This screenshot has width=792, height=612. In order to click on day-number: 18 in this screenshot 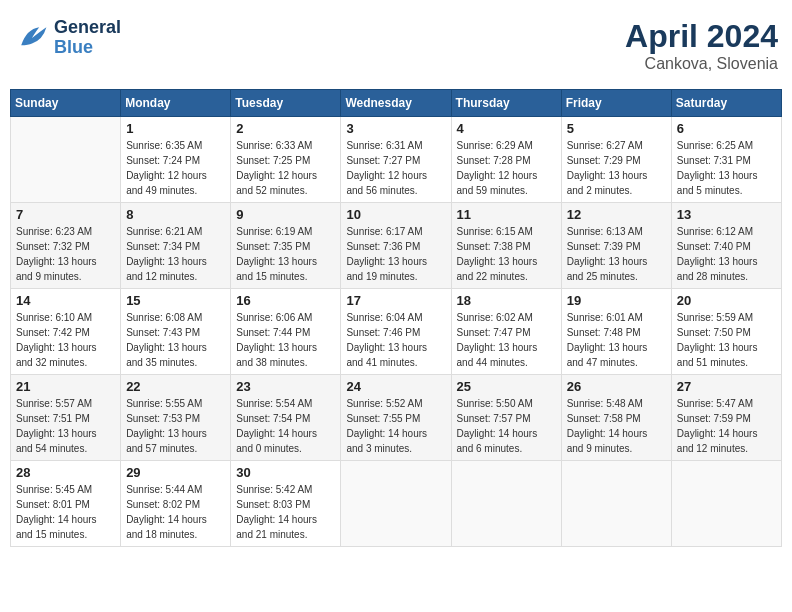, I will do `click(506, 300)`.